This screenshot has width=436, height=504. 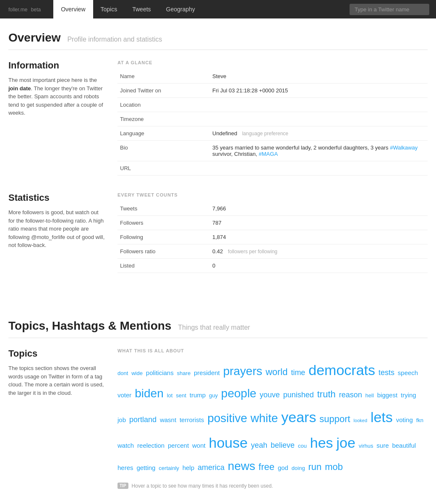 What do you see at coordinates (214, 328) in the screenshot?
I see `topics-section-subtitle: Things that really matter` at bounding box center [214, 328].